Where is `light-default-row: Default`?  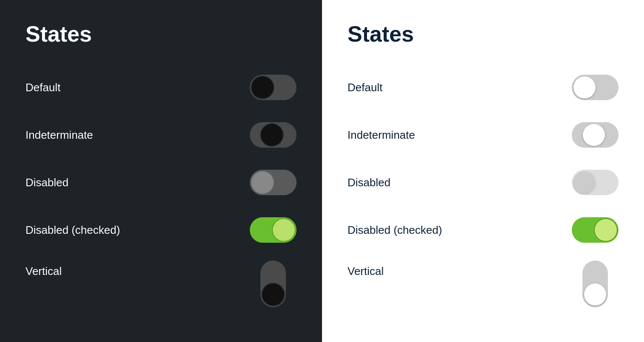
light-default-row: Default is located at coordinates (483, 87).